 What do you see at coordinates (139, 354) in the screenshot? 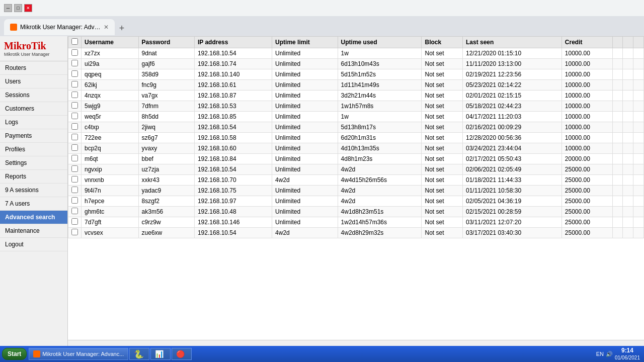
I see `taskbar-item-2: 🐍` at bounding box center [139, 354].